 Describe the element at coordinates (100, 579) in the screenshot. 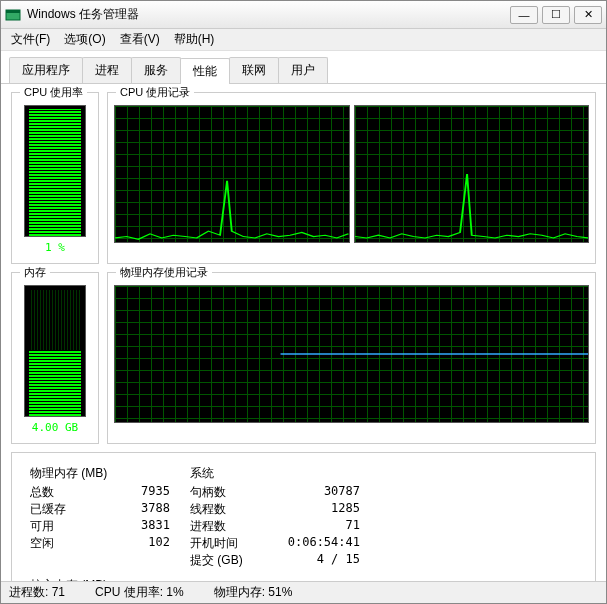

I see `kernel-mem-title: 核心内存 (MB)` at that location.